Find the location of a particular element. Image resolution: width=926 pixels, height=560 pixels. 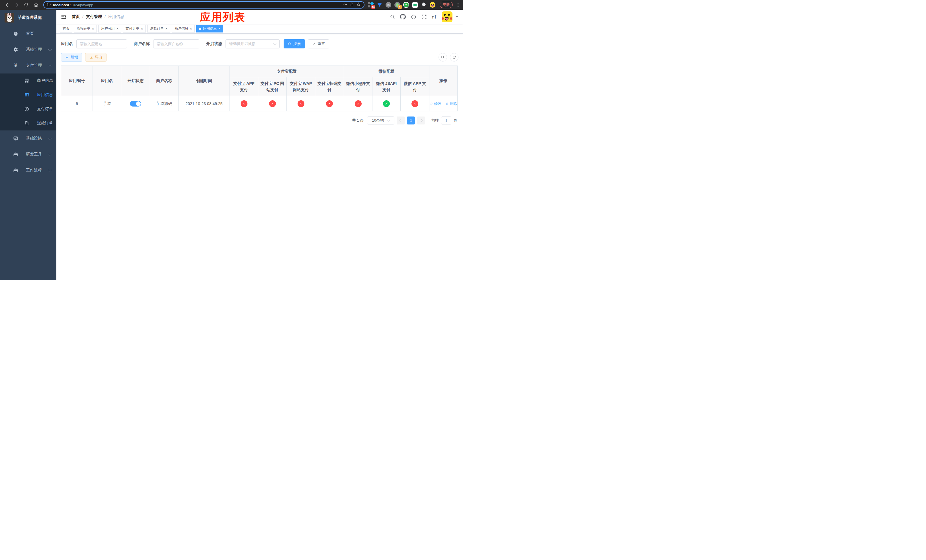

documents-icon is located at coordinates (27, 123).